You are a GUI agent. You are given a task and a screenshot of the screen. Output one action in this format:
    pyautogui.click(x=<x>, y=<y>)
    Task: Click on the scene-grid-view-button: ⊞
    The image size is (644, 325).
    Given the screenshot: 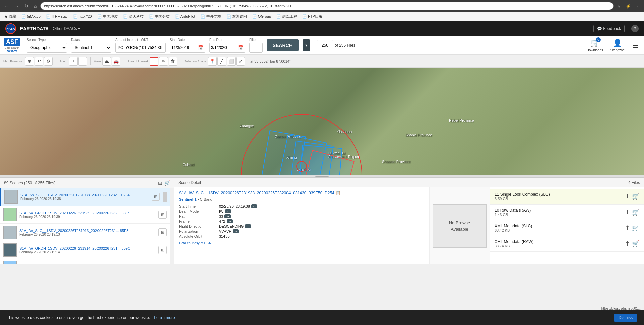 What is the action you would take?
    pyautogui.click(x=160, y=183)
    